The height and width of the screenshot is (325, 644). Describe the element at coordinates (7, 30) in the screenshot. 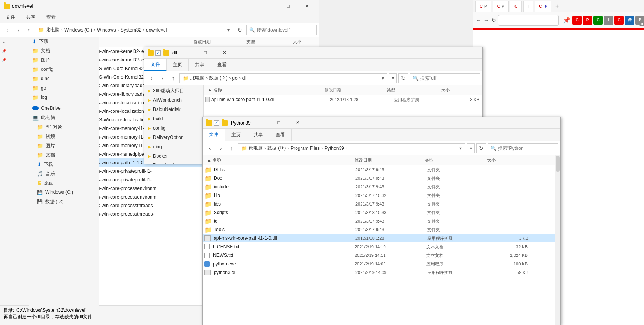

I see `bg-back-btn: ‹` at that location.